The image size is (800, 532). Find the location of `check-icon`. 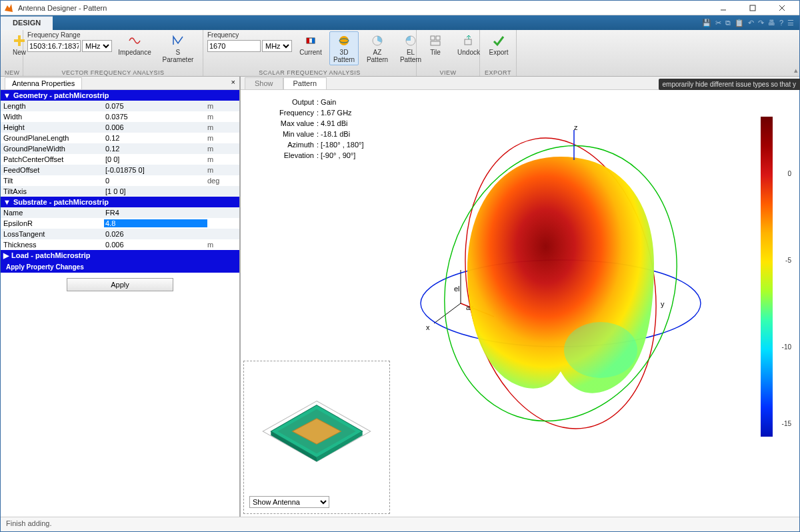

check-icon is located at coordinates (499, 41).